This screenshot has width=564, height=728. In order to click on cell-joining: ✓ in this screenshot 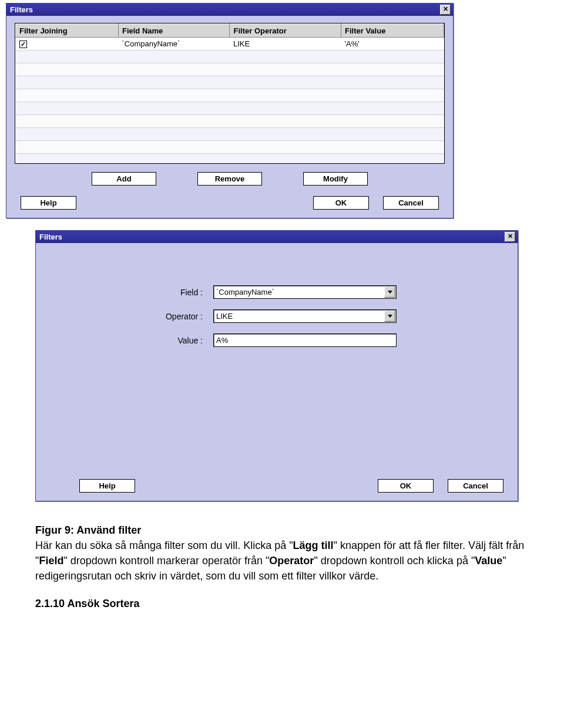, I will do `click(67, 44)`.